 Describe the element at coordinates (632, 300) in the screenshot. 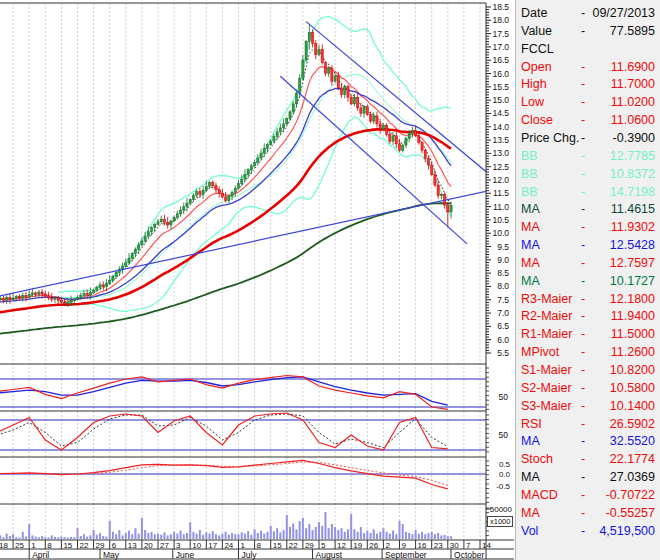

I see `info-value: 12.1800` at that location.